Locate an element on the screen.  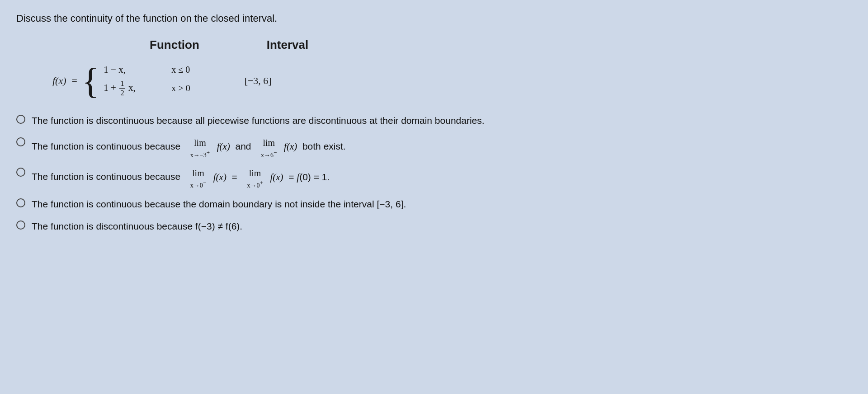
case-line-2: 1 + 1 2 x, x > 0 is located at coordinates (146, 89).